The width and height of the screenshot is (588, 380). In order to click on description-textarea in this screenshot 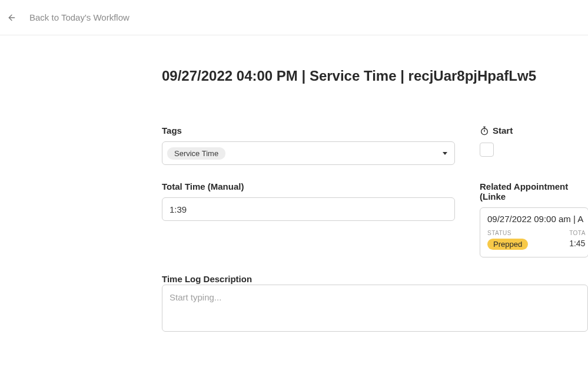, I will do `click(375, 308)`.